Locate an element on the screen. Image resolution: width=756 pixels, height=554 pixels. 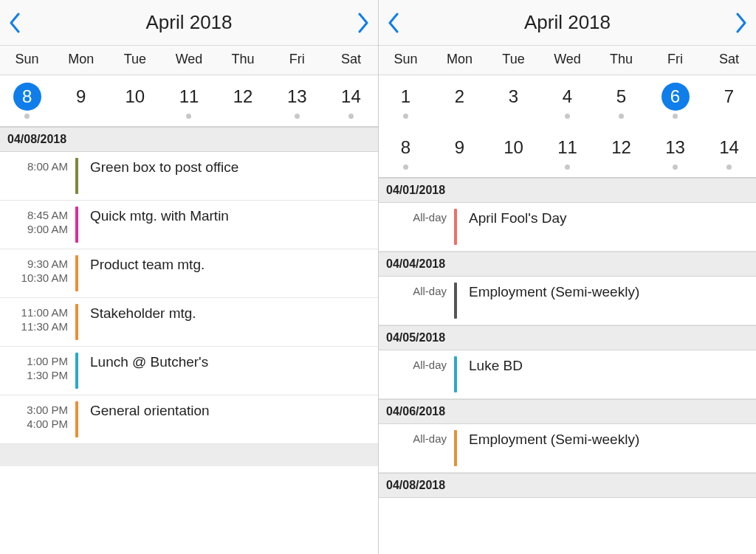
weekday-label: Sun is located at coordinates (406, 60).